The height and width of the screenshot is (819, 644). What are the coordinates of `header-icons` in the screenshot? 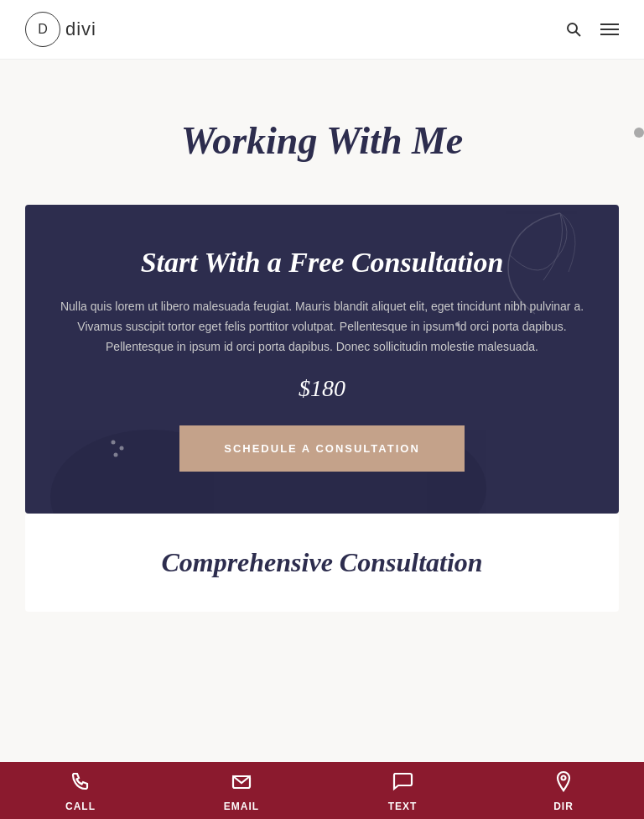 It's located at (592, 29).